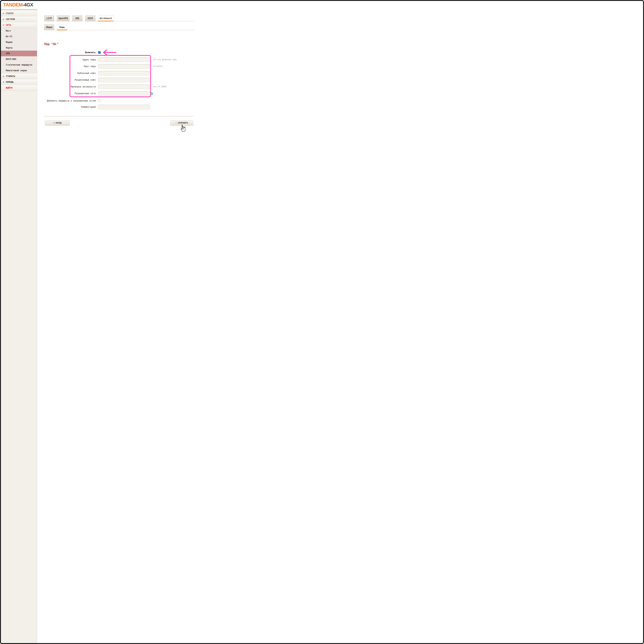 This screenshot has height=644, width=644. Describe the element at coordinates (124, 93) in the screenshot. I see `allowed-networks-input` at that location.